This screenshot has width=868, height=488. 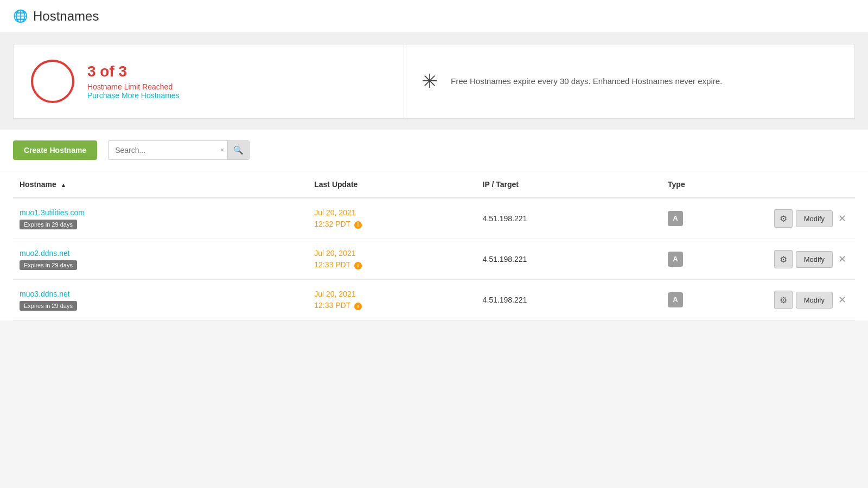 I want to click on globe-icon: 🌐, so click(x=21, y=16).